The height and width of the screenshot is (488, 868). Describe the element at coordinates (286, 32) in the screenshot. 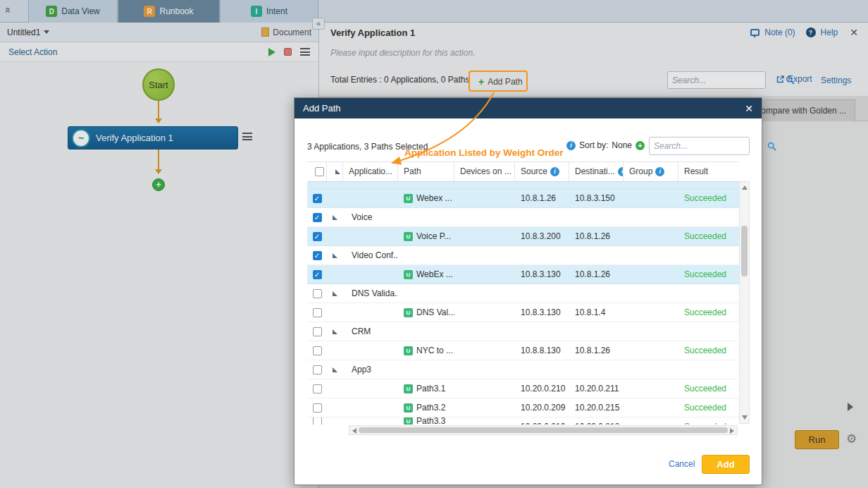

I see `document-toggle: Document` at that location.